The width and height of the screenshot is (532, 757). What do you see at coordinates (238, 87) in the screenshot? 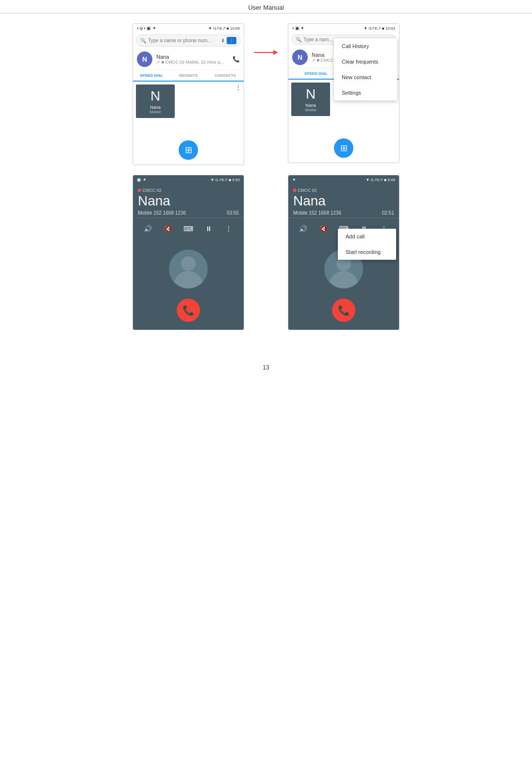
I see `dots-button-1: ⋮` at bounding box center [238, 87].